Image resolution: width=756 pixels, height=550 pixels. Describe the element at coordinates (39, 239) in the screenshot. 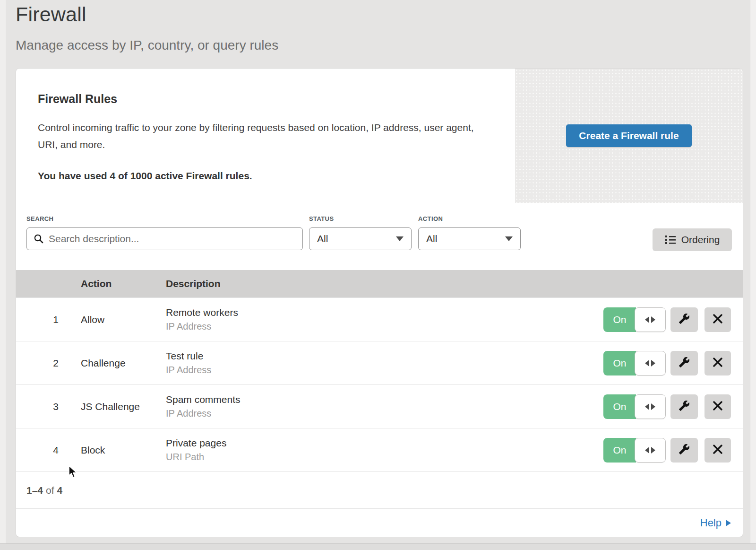

I see `search-icon` at that location.